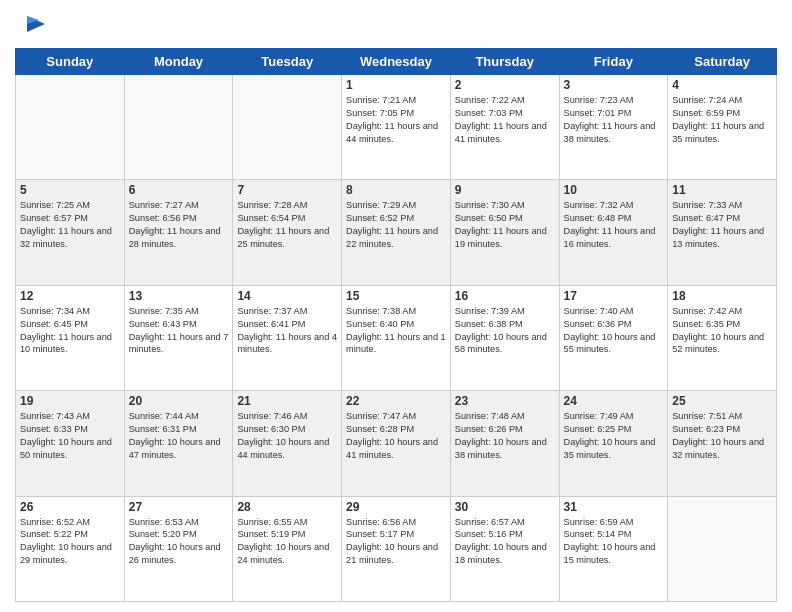 The width and height of the screenshot is (792, 612). Describe the element at coordinates (396, 120) in the screenshot. I see `day-info: Sunrise: 7:21 AM Sunset: 7:05 PM Dayligh…` at that location.